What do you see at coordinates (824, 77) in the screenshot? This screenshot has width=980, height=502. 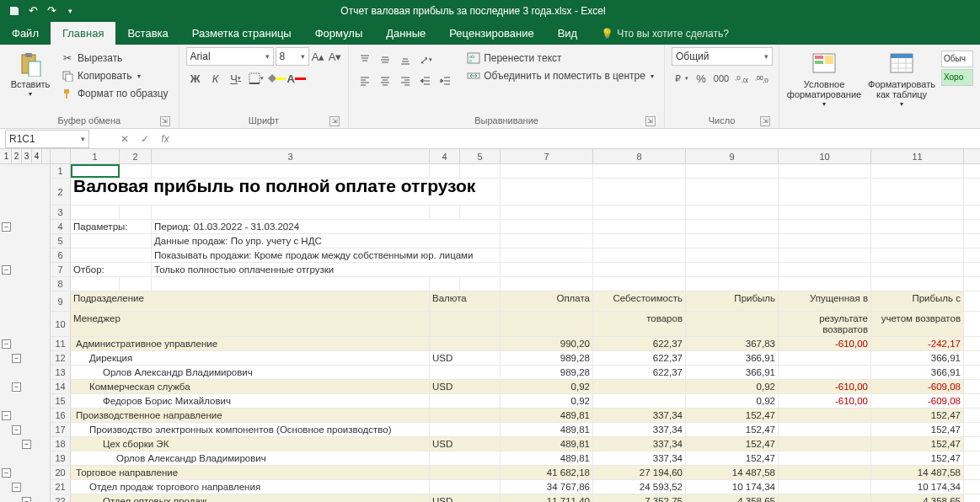 I see `conditional-formatting-button: Условное форматирование▾` at bounding box center [824, 77].